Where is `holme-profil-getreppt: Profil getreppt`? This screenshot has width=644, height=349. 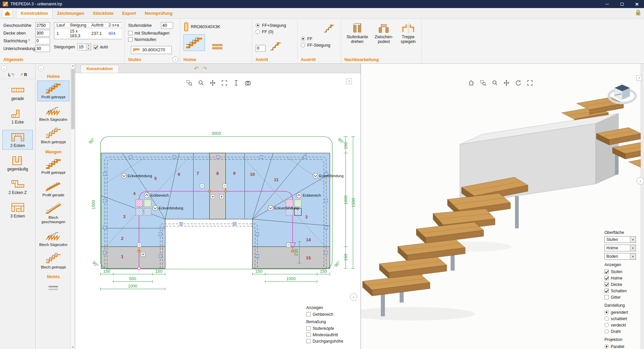
holme-profil-getreppt: Profil getreppt is located at coordinates (53, 91).